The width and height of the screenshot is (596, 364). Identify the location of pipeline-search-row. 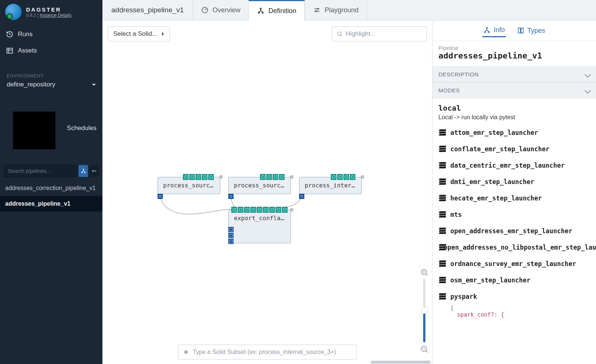
(51, 171).